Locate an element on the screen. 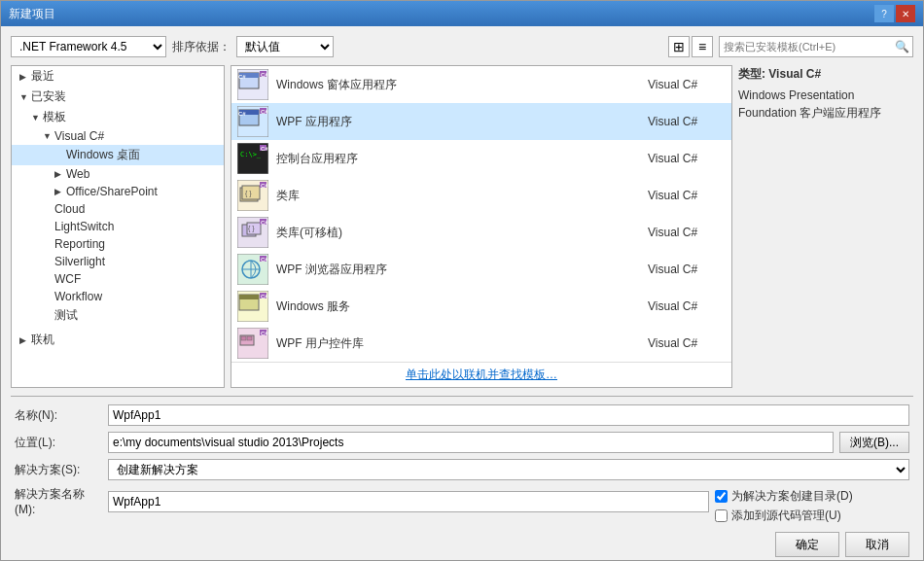  winforms-lang: Visual C# is located at coordinates (687, 85).